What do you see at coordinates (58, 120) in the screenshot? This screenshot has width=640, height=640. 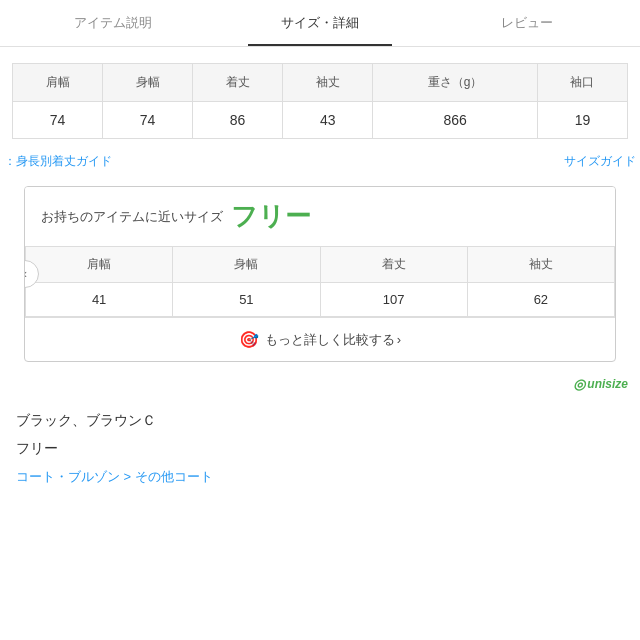 I see `val-shoulder: 74` at bounding box center [58, 120].